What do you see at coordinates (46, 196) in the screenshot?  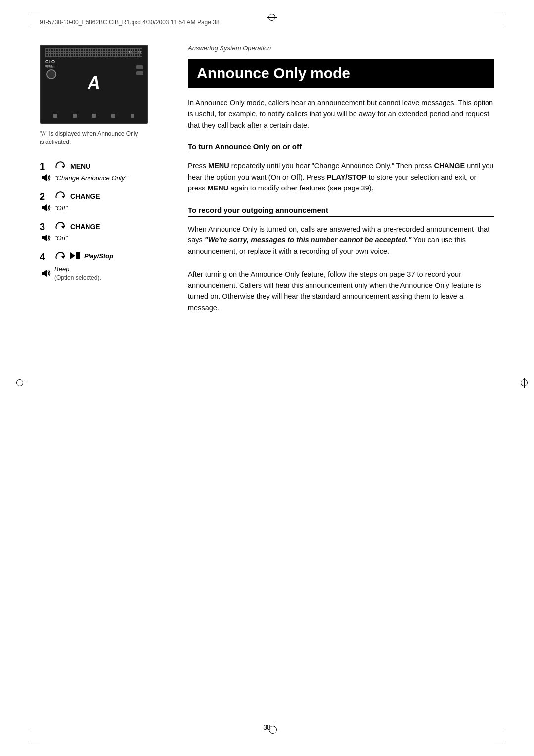 I see `step-2-number: 2` at bounding box center [46, 196].